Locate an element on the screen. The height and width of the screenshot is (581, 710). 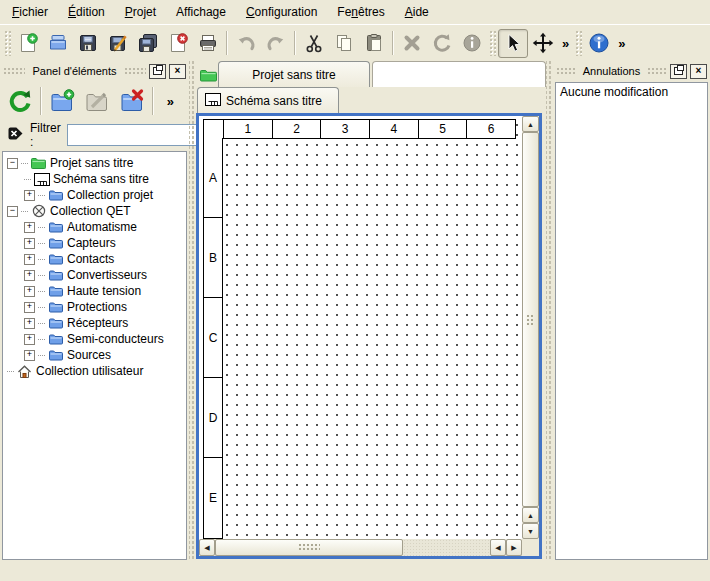
horizontal-scrollbar: ◀ ◀ ▶ is located at coordinates (360, 548).